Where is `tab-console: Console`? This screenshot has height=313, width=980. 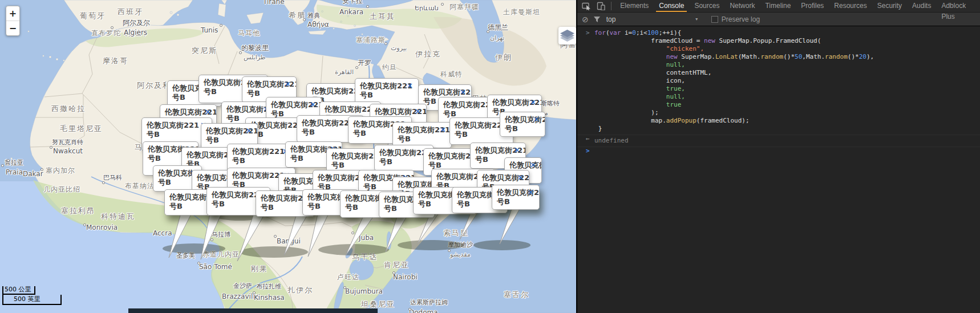 tab-console: Console is located at coordinates (671, 6).